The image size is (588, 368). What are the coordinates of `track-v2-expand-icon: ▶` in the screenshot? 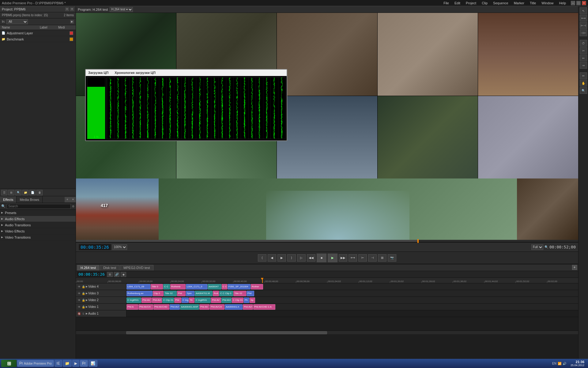 It's located at (87, 300).